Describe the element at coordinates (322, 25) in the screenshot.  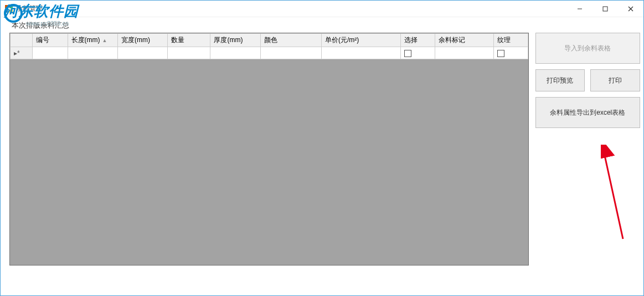
I see `section-title: 本次排版余料汇总` at that location.